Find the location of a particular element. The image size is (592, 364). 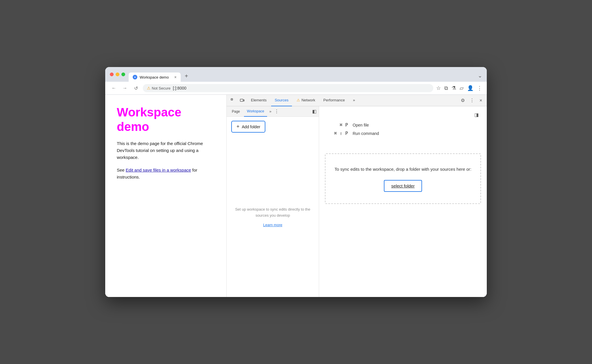

workspace-link: Edit and save files in a workspace is located at coordinates (158, 170).